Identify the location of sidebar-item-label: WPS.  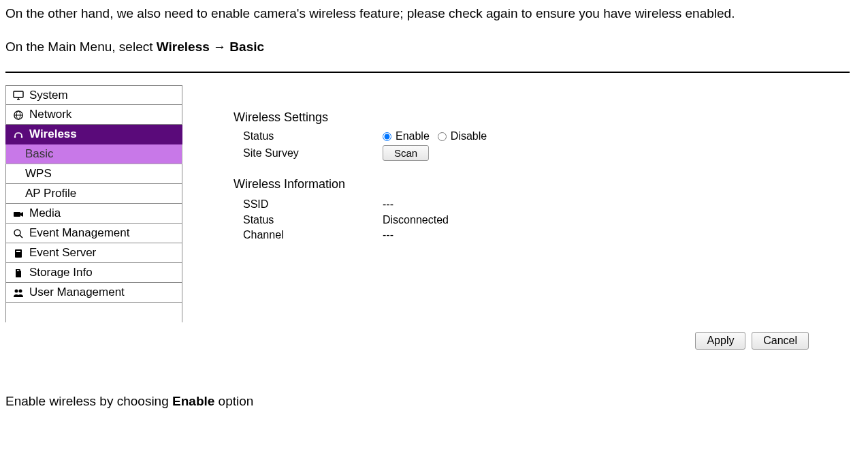
(38, 174).